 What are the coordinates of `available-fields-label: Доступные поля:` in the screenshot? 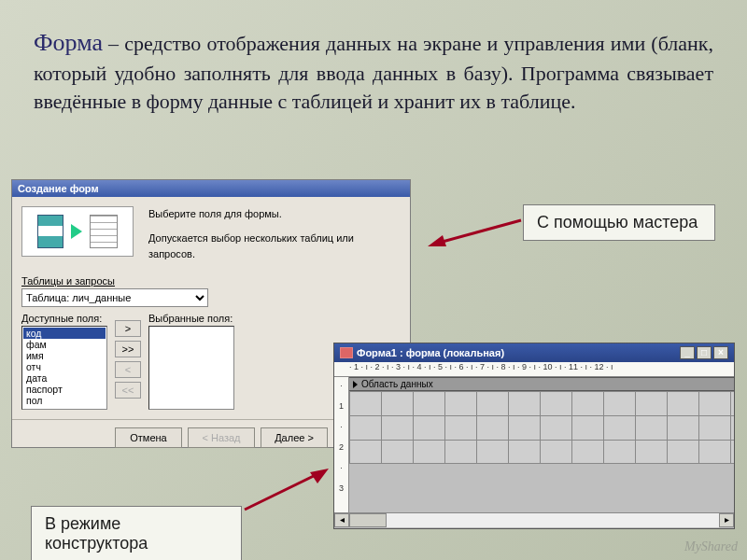 It's located at (64, 318).